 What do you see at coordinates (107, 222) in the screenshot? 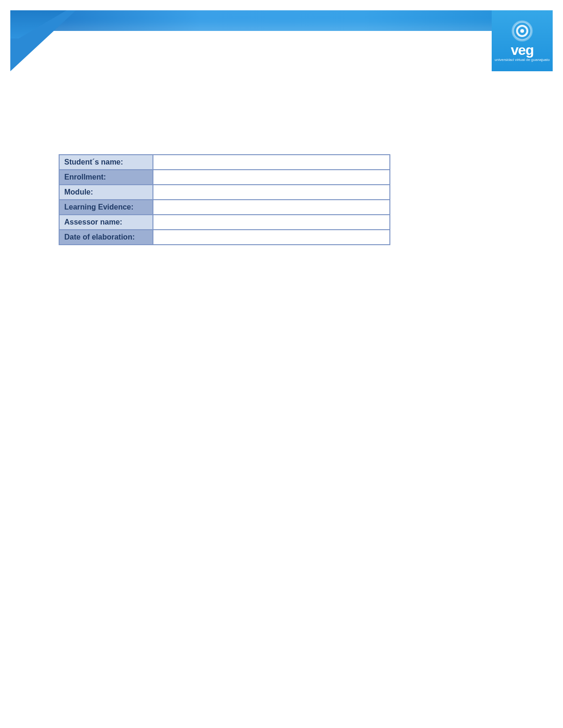
I see `label-assessor-name: Assessor name:` at bounding box center [107, 222].